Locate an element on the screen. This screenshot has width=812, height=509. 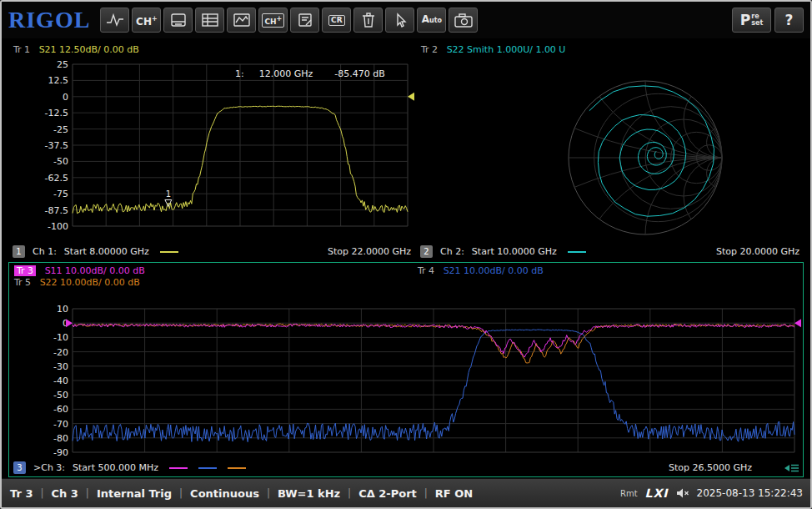
svg-text: 1 is located at coordinates (168, 194).